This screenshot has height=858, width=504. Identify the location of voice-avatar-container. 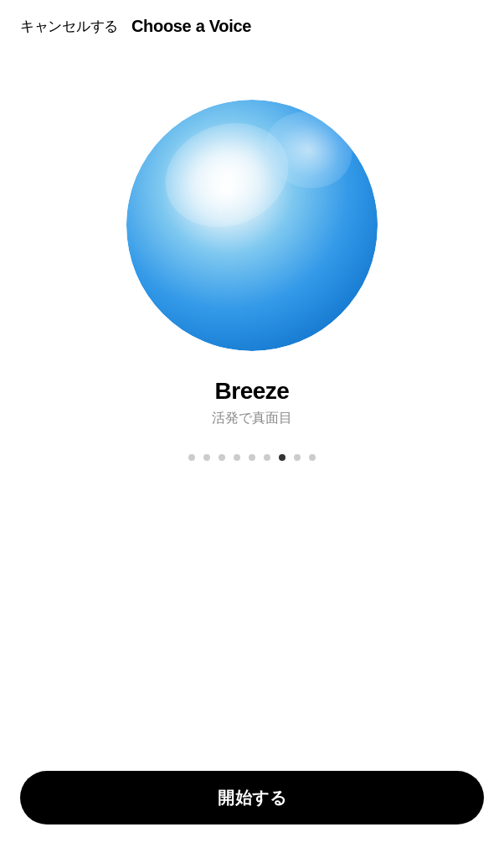
(252, 225).